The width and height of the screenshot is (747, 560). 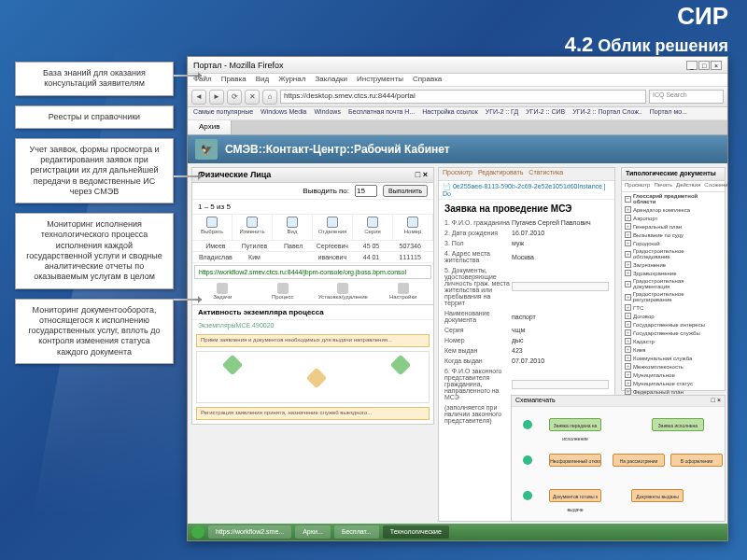 I want to click on tree-item: +Загрязнение, so click(x=673, y=265).